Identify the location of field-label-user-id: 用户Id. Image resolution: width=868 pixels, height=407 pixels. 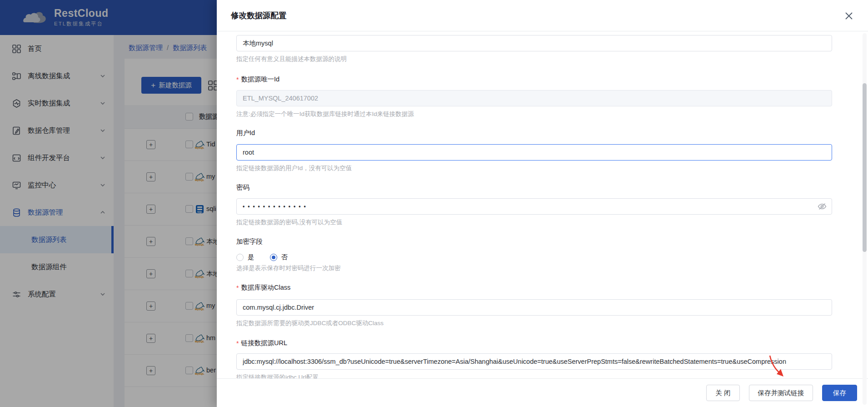
(534, 133).